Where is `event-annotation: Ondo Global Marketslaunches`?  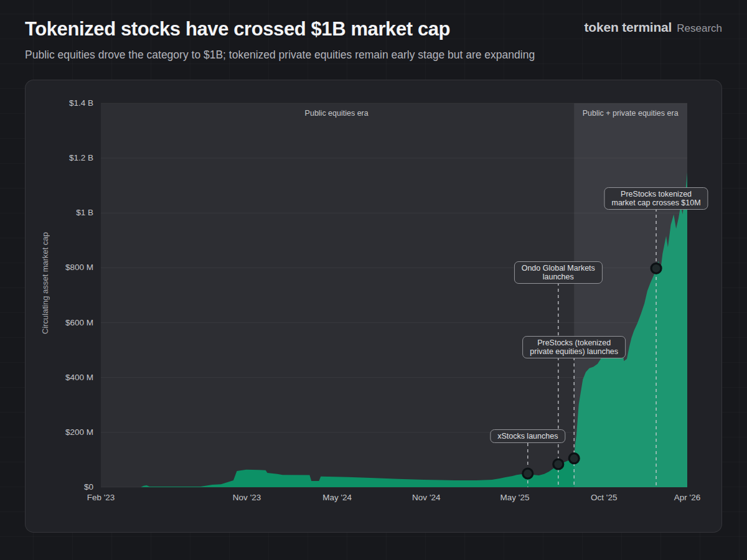
event-annotation: Ondo Global Marketslaunches is located at coordinates (558, 273).